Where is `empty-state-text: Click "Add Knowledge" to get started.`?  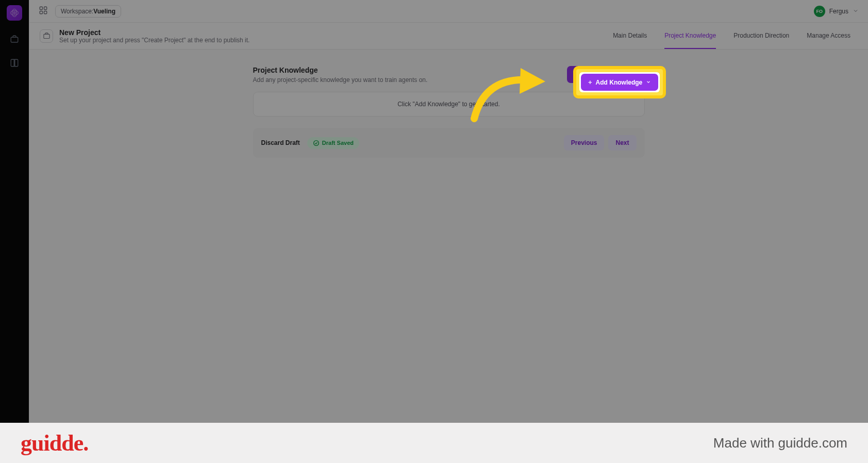 empty-state-text: Click "Add Knowledge" to get started. is located at coordinates (448, 104).